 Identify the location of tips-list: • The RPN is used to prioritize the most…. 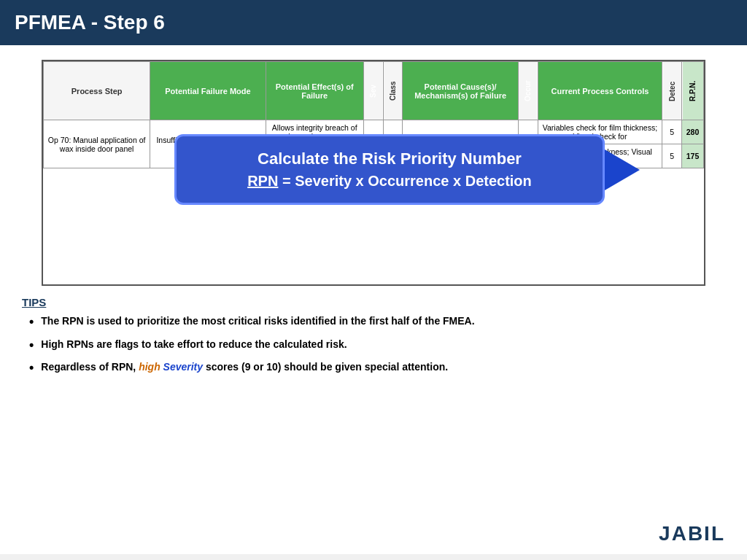
(374, 346).